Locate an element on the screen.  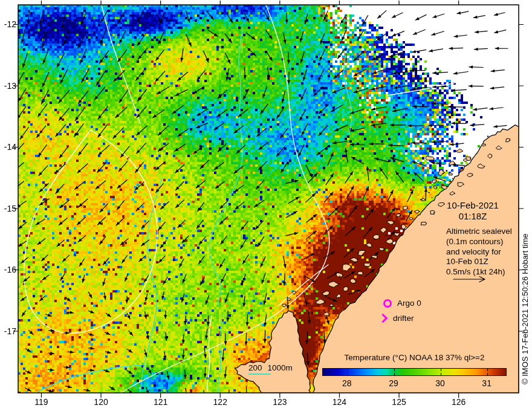
lon-tick-label: 119 is located at coordinates (41, 402).